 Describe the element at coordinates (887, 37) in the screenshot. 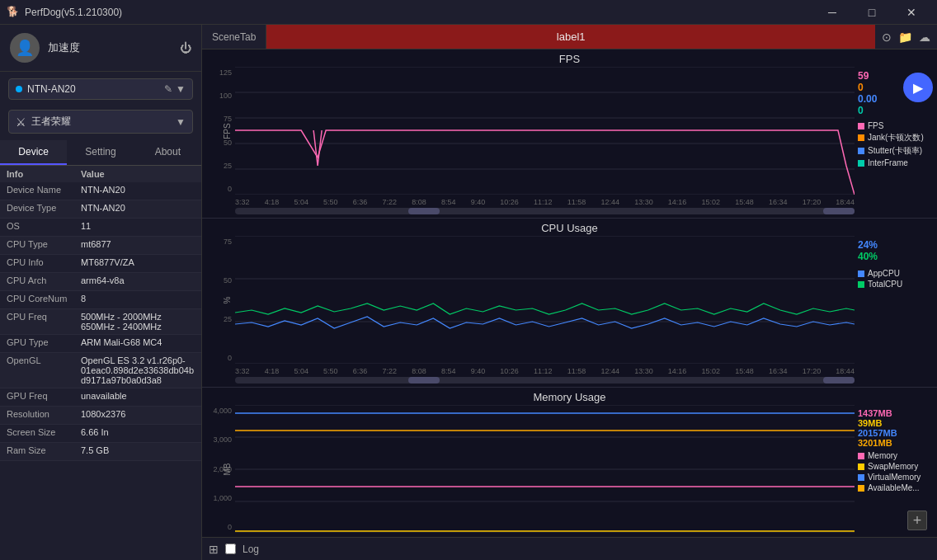

I see `settings-icon-button: ⊙` at that location.